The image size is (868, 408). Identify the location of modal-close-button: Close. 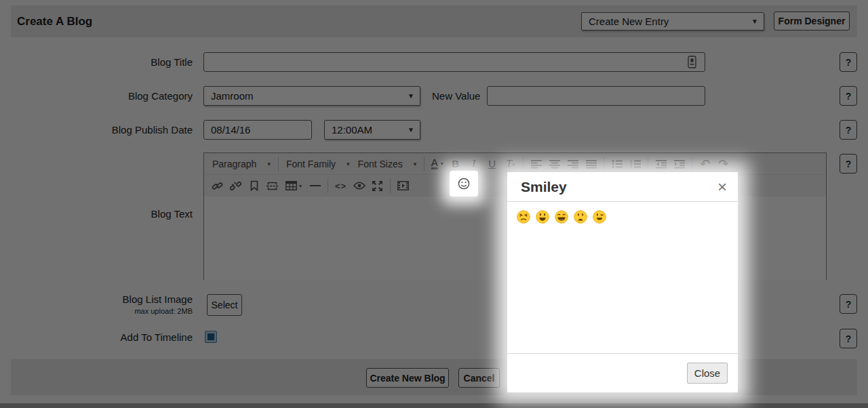
(707, 373).